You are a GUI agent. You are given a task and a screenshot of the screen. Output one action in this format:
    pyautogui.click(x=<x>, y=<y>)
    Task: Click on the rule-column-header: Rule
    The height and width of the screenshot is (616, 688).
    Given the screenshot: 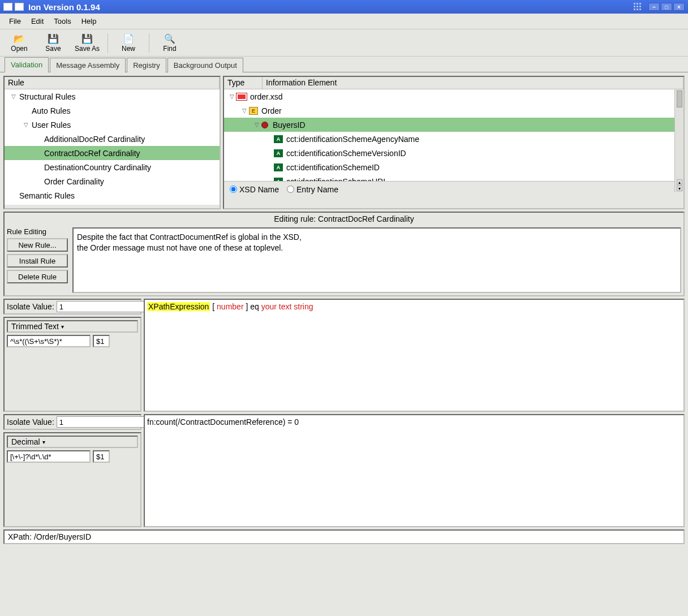 What is the action you would take?
    pyautogui.click(x=112, y=83)
    